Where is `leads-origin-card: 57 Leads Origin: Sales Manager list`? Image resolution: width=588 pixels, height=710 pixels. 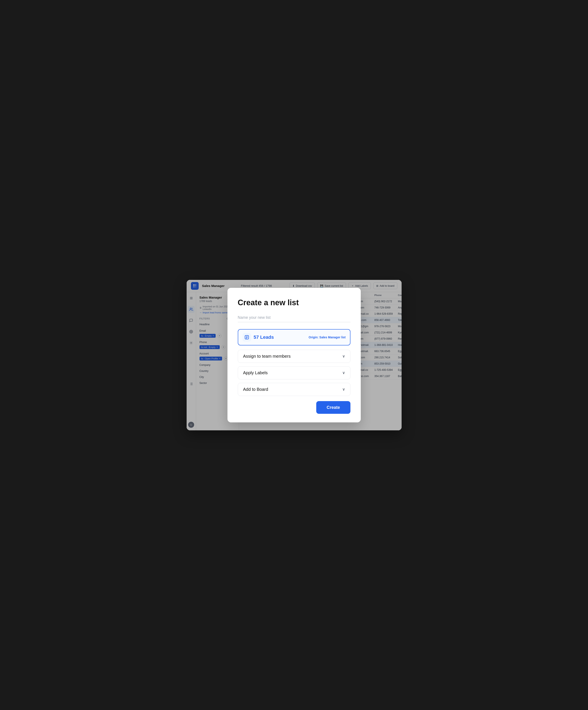 leads-origin-card: 57 Leads Origin: Sales Manager list is located at coordinates (294, 337).